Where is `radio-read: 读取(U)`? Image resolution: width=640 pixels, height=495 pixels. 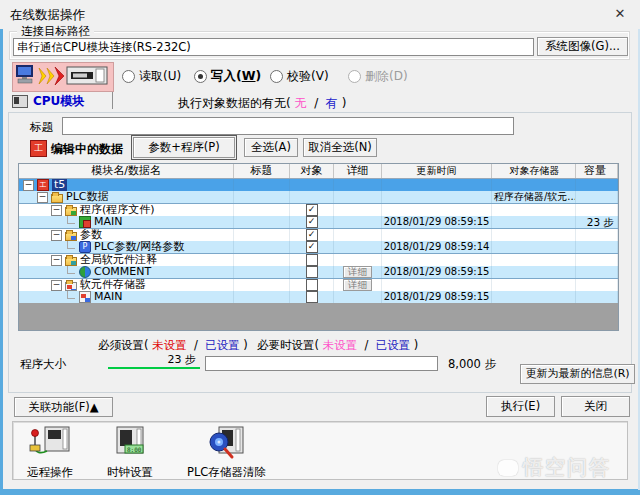 radio-read: 读取(U) is located at coordinates (152, 76).